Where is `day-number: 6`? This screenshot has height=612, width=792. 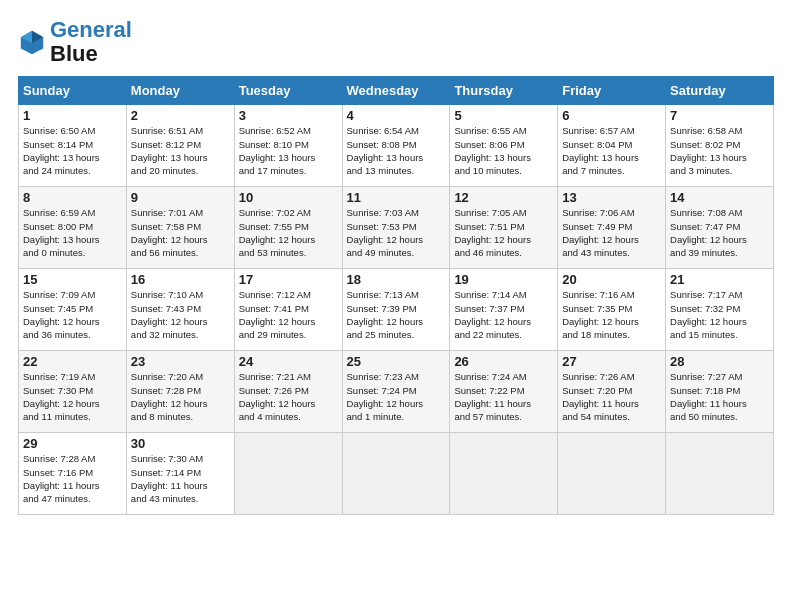 day-number: 6 is located at coordinates (612, 116).